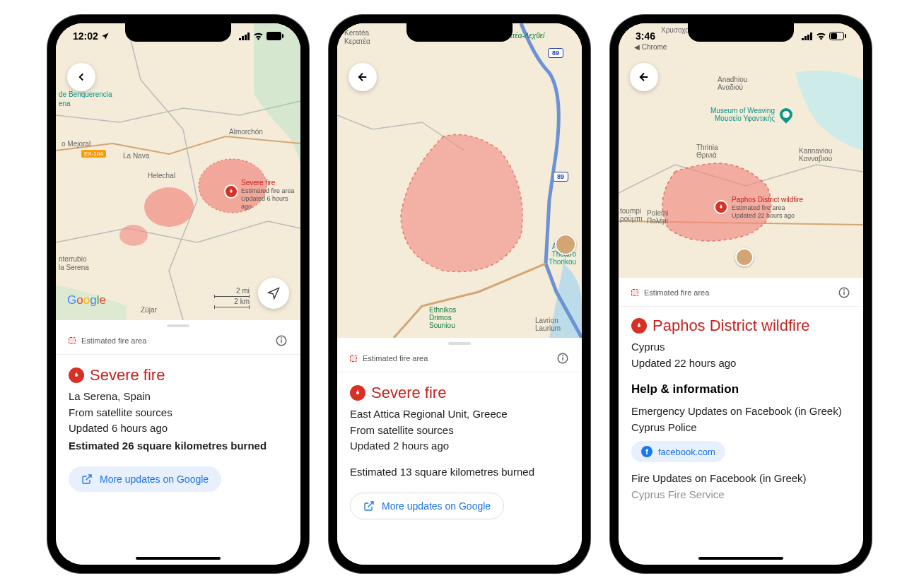 The width and height of the screenshot is (919, 588). I want to click on map-place-label: ThriniaΘρινιά, so click(707, 151).